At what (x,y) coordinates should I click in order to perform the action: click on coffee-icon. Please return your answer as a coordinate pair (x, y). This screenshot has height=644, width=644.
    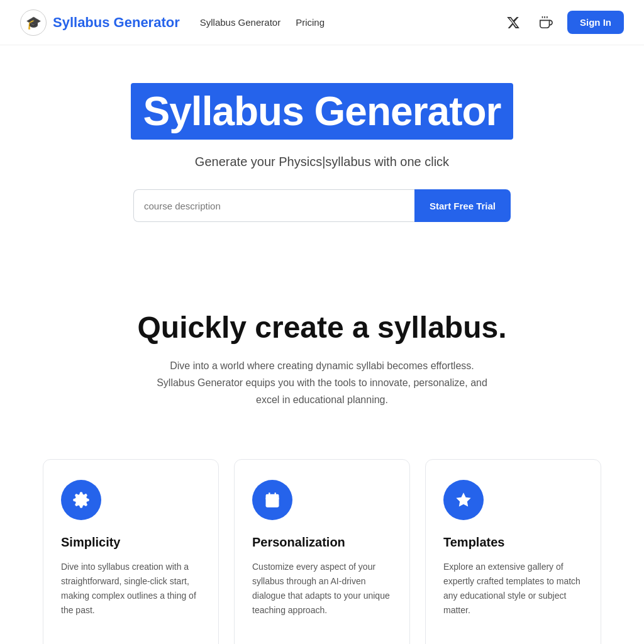
    Looking at the image, I should click on (546, 23).